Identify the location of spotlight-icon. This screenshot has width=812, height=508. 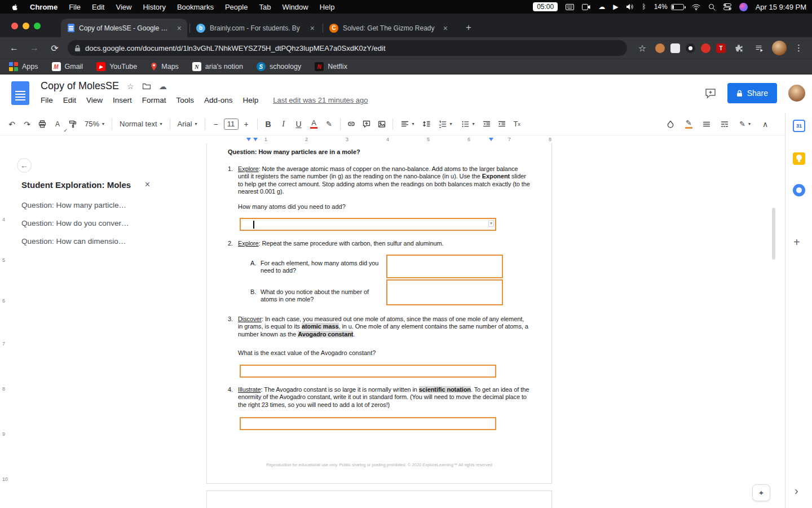
(712, 7).